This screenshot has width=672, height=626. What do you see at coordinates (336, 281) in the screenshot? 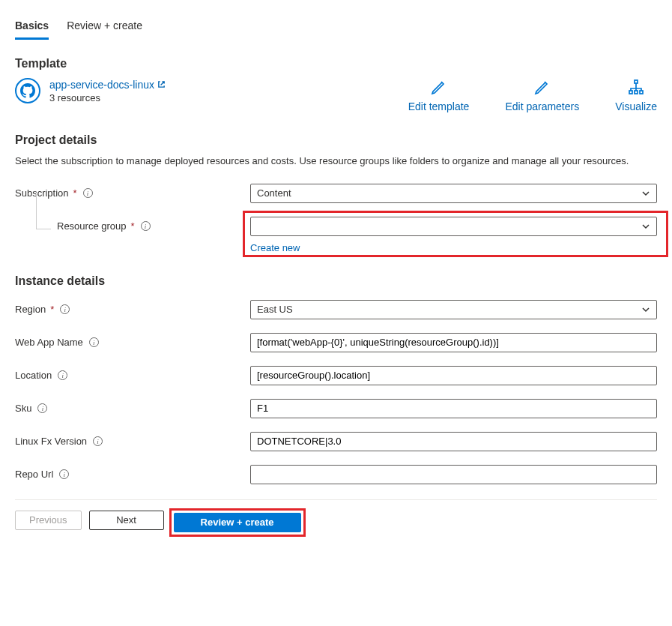
I see `instance-details-heading: Instance details` at bounding box center [336, 281].